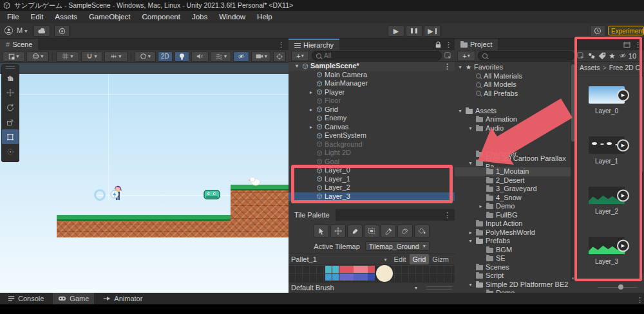 The image size is (644, 314). I want to click on collectible-ring-sprite, so click(100, 195).